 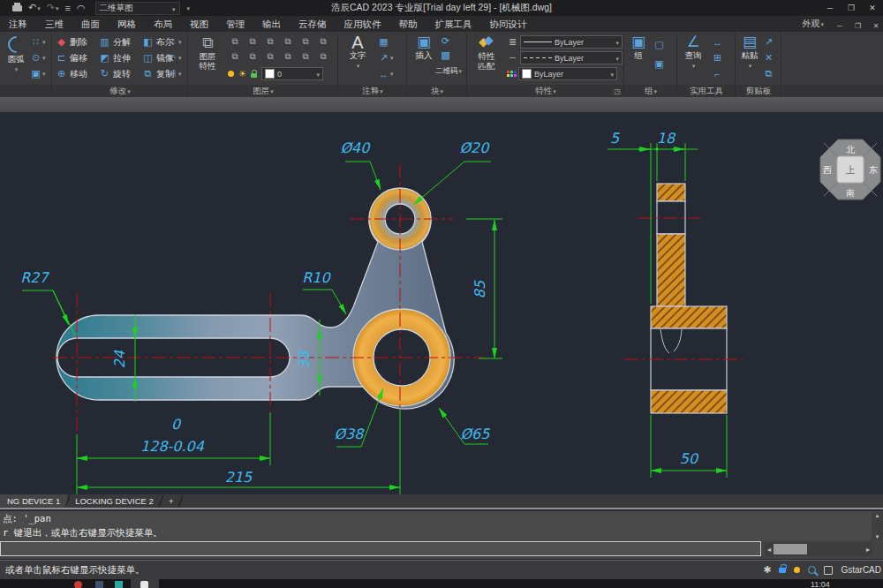 I want to click on panel-label-layer: 图层, so click(x=263, y=91).